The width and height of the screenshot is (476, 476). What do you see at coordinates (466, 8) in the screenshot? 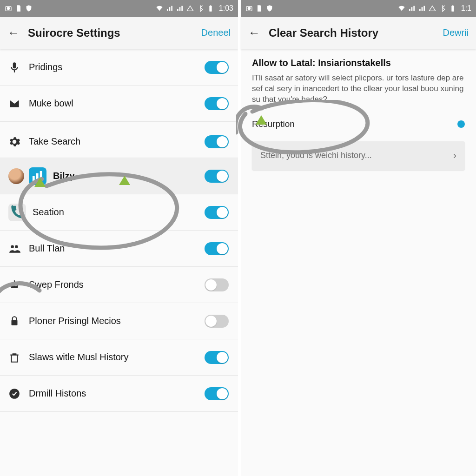
I see `clock-text: 1:1` at bounding box center [466, 8].